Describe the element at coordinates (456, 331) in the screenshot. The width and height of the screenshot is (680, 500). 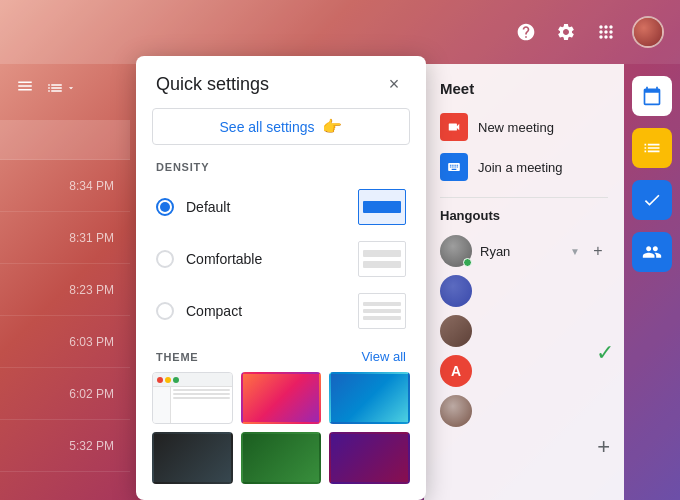
I see `avatar-contact3` at that location.